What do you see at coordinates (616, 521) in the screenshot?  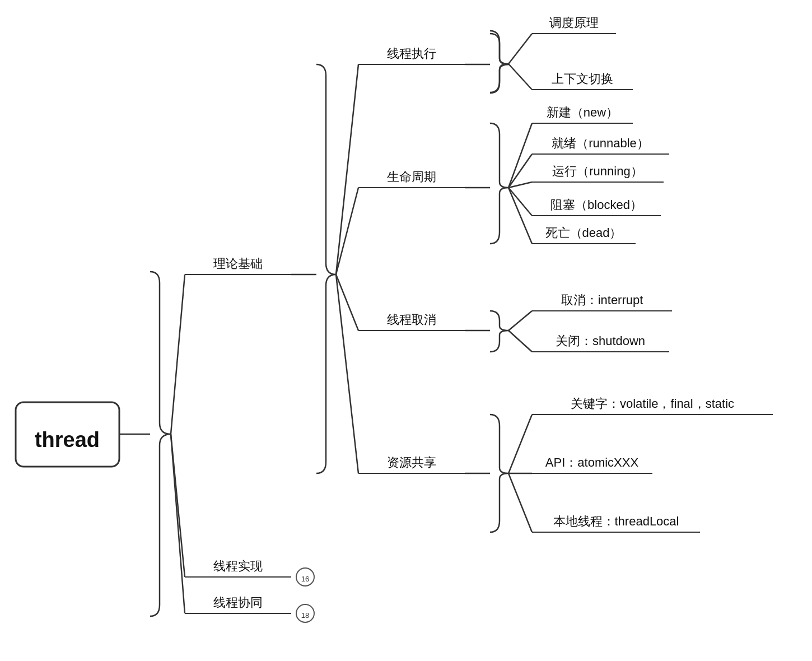 I see `leaf-bendixian: 本地线程：threadLocal` at bounding box center [616, 521].